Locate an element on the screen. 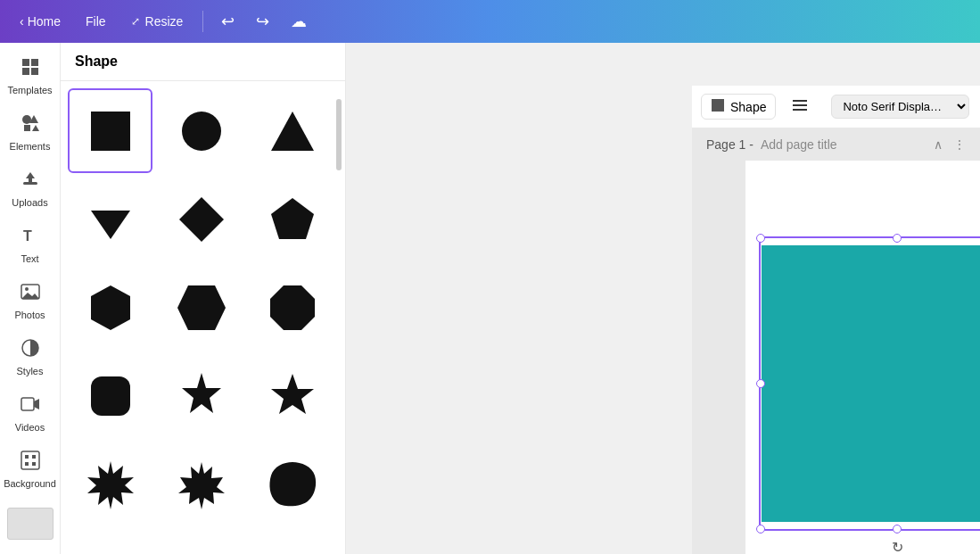 The image size is (980, 554). home-label: Home is located at coordinates (45, 21).